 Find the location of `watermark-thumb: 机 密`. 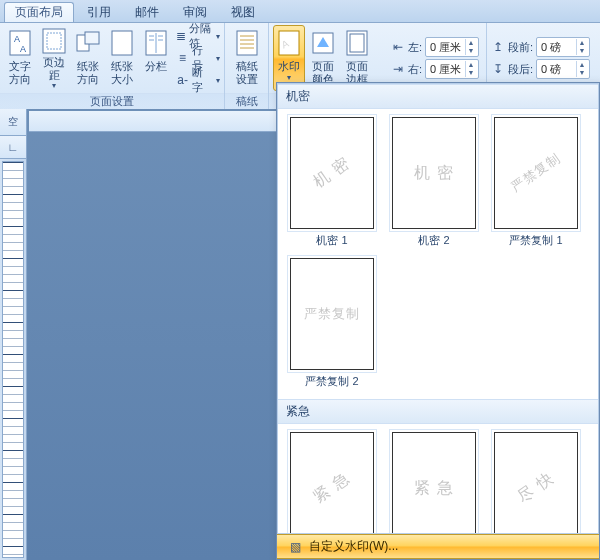

watermark-thumb: 机 密 is located at coordinates (332, 173).